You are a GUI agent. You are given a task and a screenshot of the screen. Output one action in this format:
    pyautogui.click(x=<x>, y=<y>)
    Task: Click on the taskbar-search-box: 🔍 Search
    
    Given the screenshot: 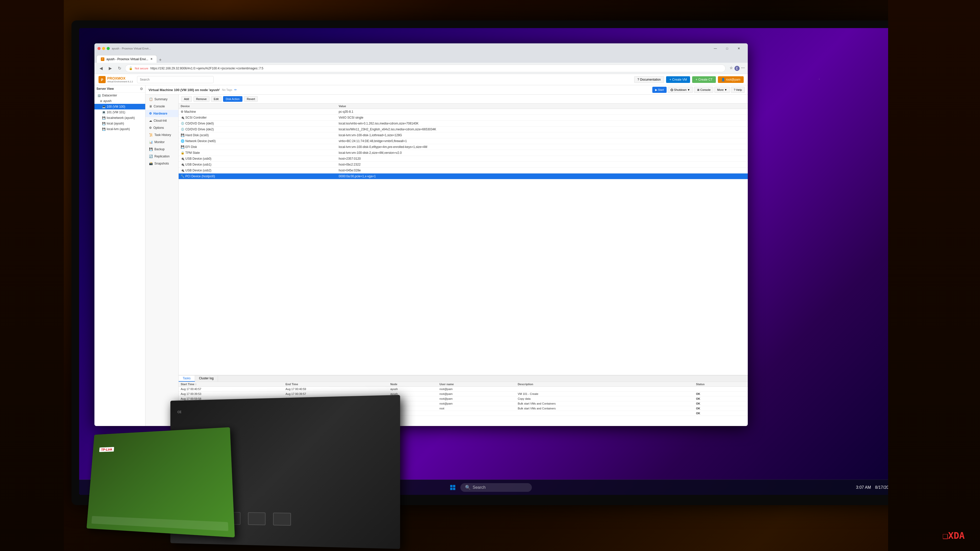 What is the action you would take?
    pyautogui.click(x=496, y=487)
    